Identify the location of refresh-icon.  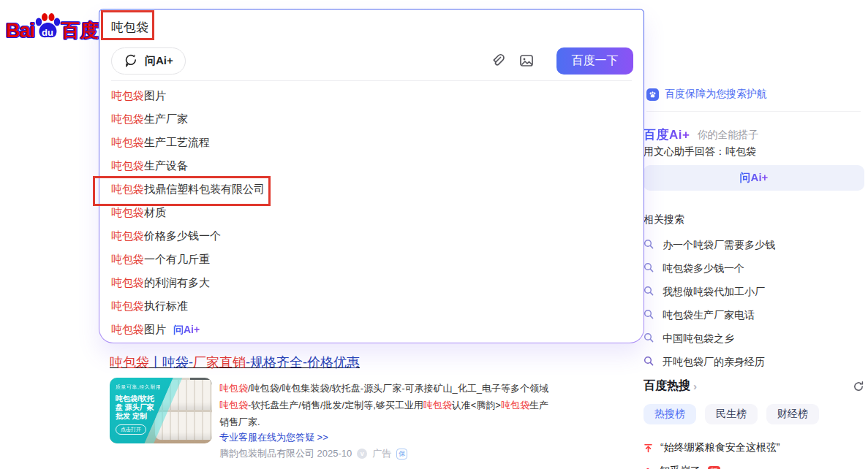
(858, 386).